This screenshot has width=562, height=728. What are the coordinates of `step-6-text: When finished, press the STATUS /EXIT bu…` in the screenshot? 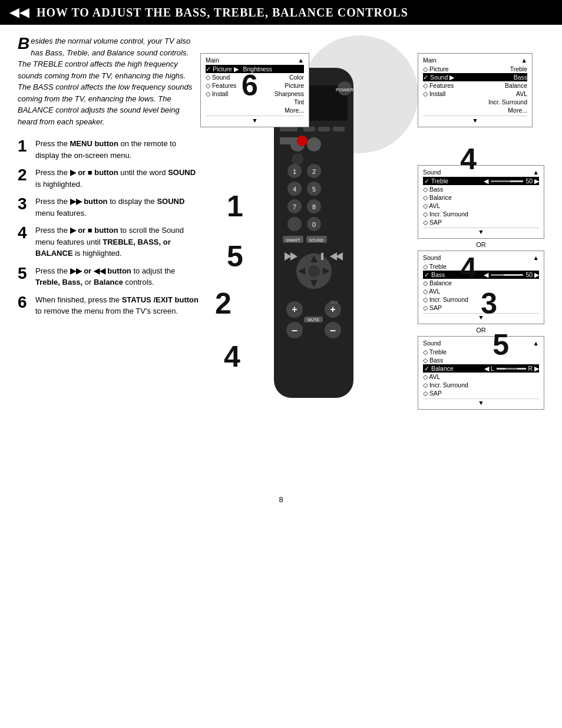 It's located at (118, 305).